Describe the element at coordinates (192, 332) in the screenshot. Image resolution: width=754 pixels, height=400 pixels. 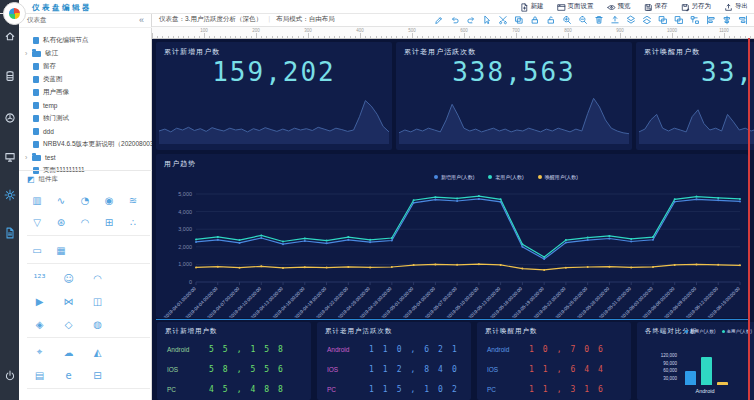
I see `stats-panel-title: 累计新增用户数` at that location.